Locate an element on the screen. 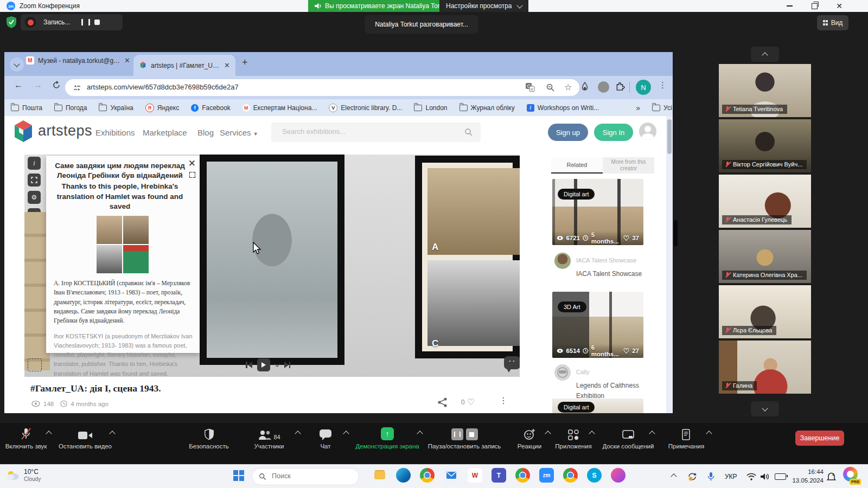 This screenshot has height=488, width=868. sign-in-button: Sign In is located at coordinates (614, 132).